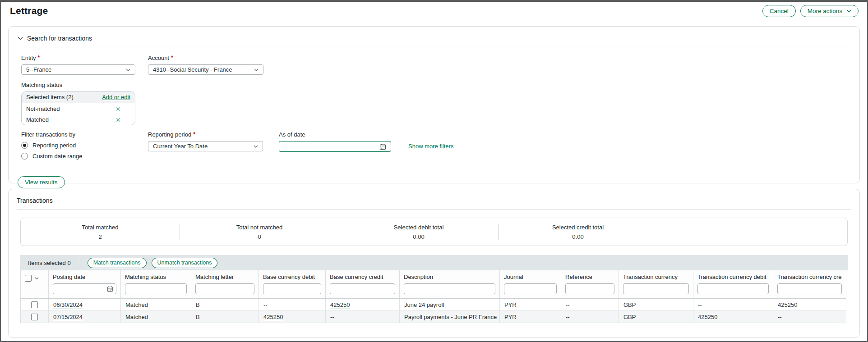  Describe the element at coordinates (156, 289) in the screenshot. I see `filter-input-matching-status` at that location.